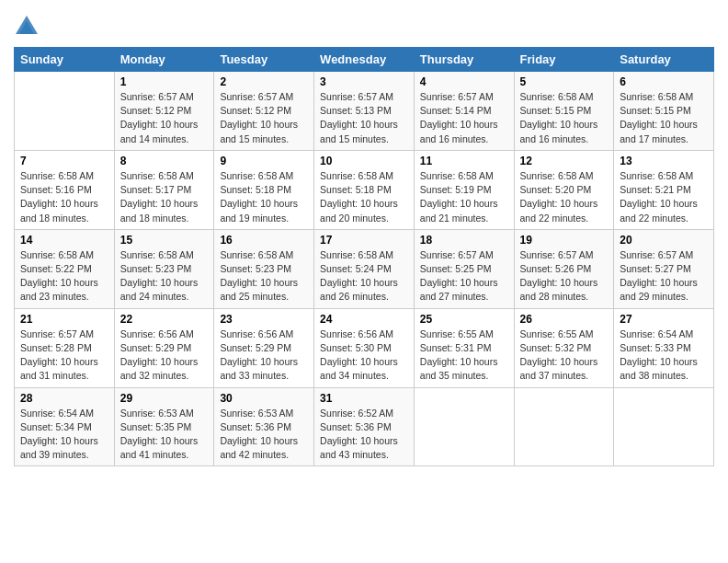 This screenshot has width=728, height=563. I want to click on day-number: 18, so click(464, 240).